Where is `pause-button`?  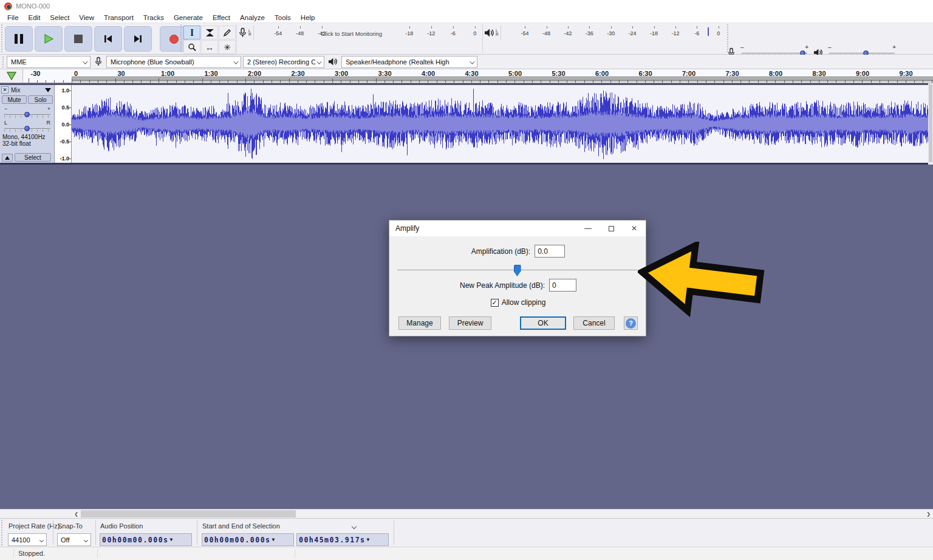 pause-button is located at coordinates (19, 39).